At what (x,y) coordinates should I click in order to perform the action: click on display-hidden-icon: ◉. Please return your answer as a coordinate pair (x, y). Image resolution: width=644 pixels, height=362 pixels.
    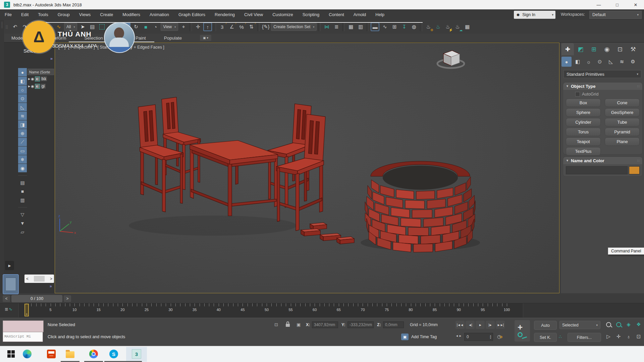
    Looking at the image, I should click on (22, 168).